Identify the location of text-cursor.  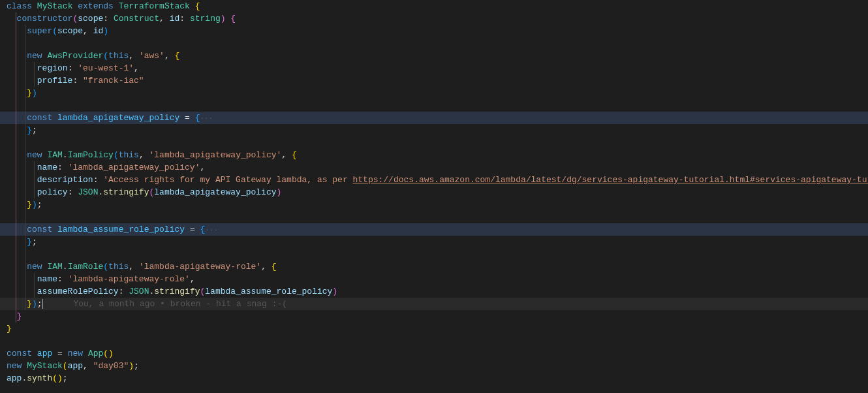
(43, 304).